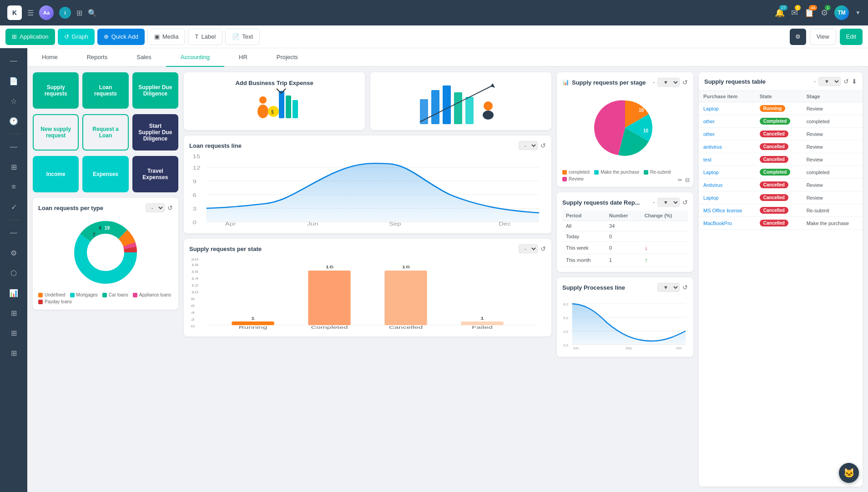 This screenshot has height=492, width=868. What do you see at coordinates (680, 180) in the screenshot?
I see `stage-edit-icon: ✏` at bounding box center [680, 180].